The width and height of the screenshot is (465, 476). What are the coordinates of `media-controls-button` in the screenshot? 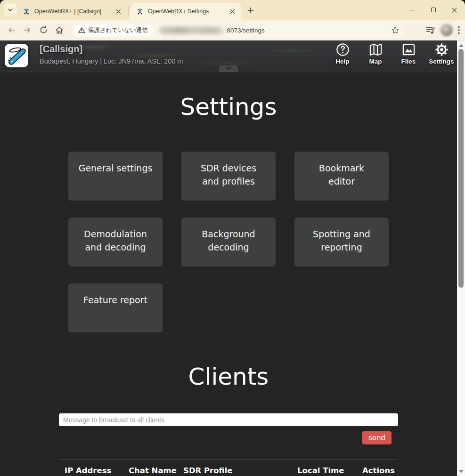 It's located at (431, 30).